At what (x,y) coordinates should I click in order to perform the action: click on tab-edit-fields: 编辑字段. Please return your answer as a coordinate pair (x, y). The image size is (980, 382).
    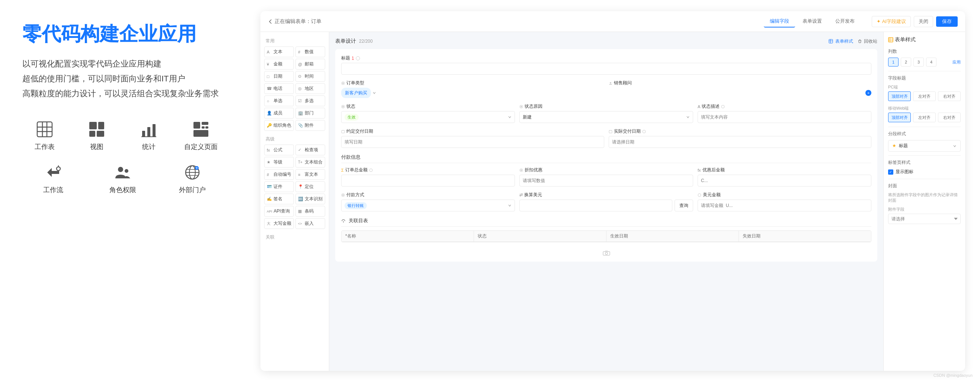
    Looking at the image, I should click on (780, 21).